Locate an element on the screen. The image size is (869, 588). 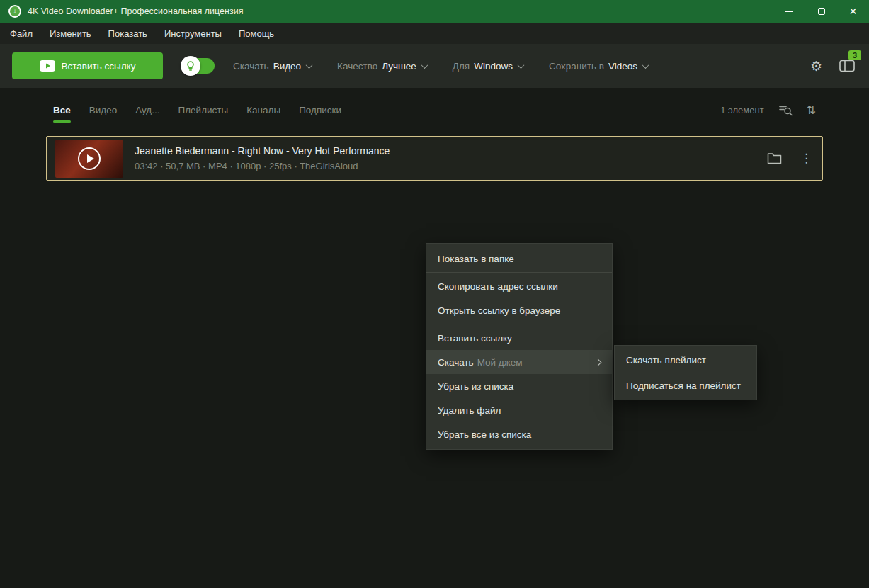
quality-label: Качество is located at coordinates (357, 67).